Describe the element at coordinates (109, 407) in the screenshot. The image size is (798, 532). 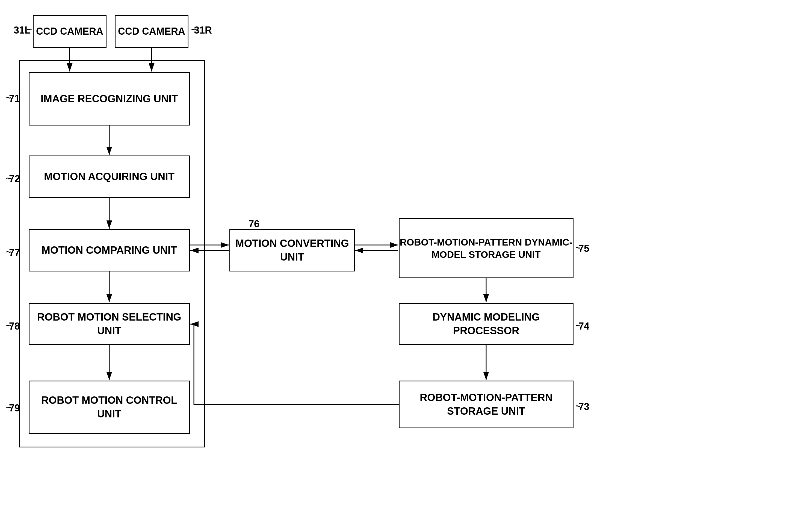
I see `robot-motion-control-block: ROBOT MOTION CONTROL UNIT` at that location.